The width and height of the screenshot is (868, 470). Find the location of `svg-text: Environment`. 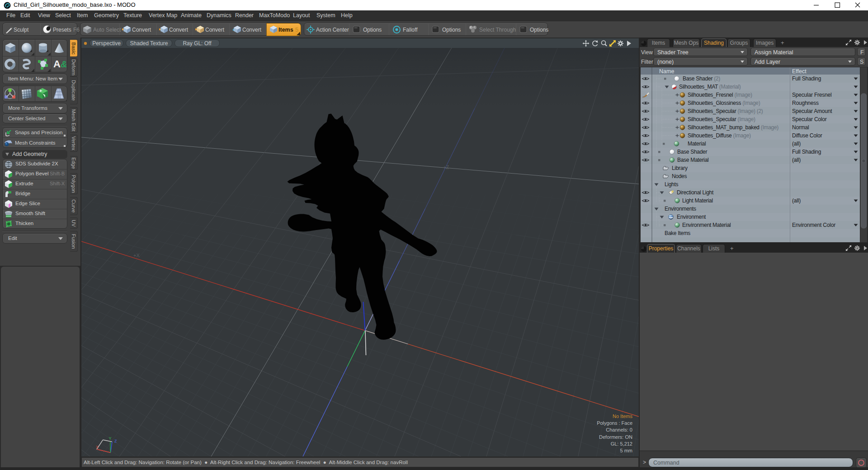

svg-text: Environment is located at coordinates (692, 217).